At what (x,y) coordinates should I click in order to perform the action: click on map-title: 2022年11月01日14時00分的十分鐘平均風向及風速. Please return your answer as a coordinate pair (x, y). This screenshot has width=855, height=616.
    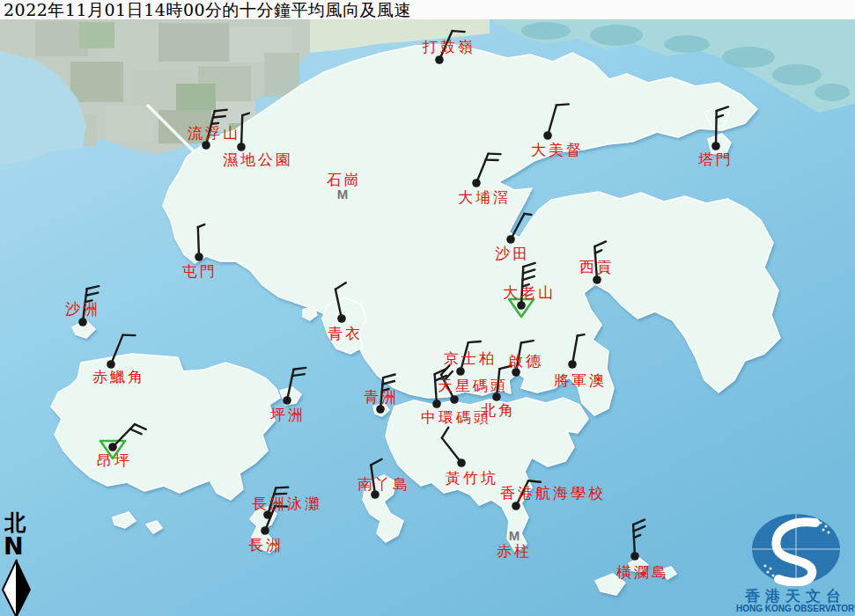
    Looking at the image, I should click on (428, 10).